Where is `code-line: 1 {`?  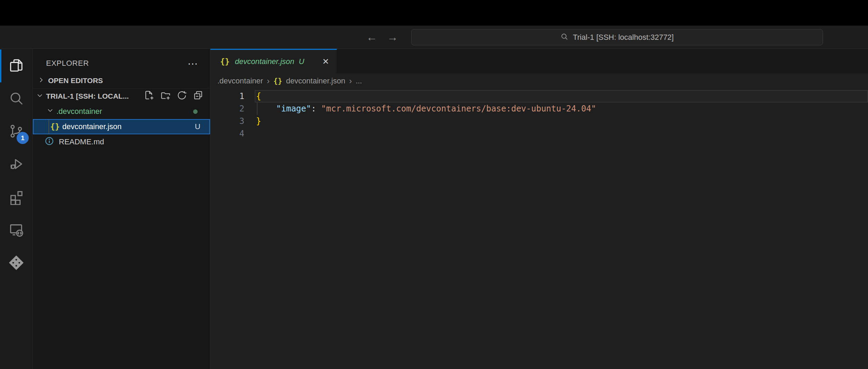 code-line: 1 { is located at coordinates (539, 96).